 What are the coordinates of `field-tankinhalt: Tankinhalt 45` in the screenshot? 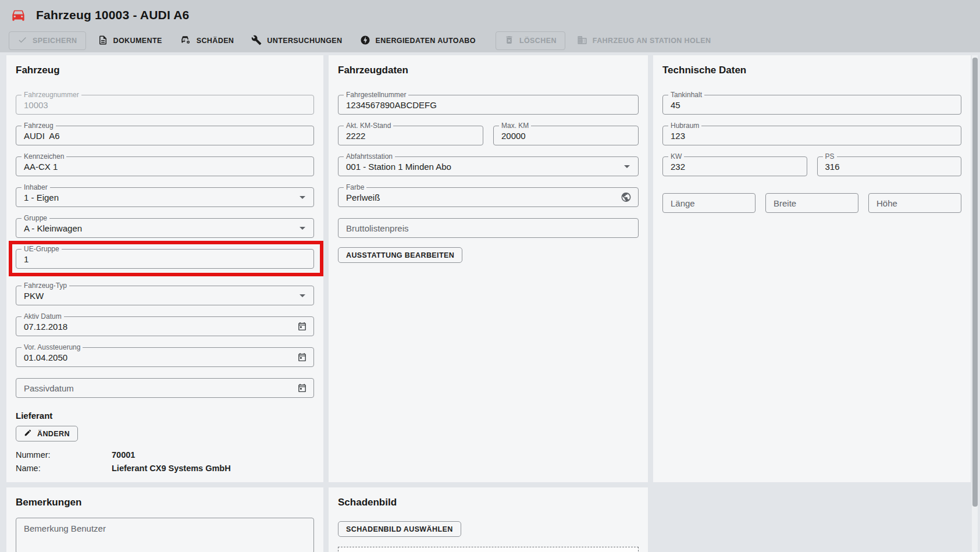 It's located at (812, 105).